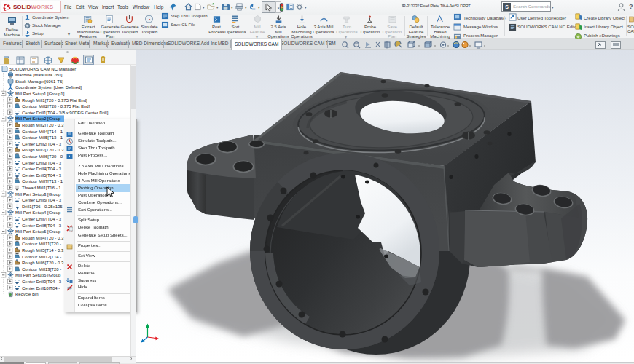 This screenshot has height=364, width=634. What do you see at coordinates (66, 113) in the screenshot?
I see `svg-text:Center Drill1[T04 - 3/8 x 90DE: Center Drill1[T04 - 3/8 x 90DEG Center D…` at bounding box center [66, 113].